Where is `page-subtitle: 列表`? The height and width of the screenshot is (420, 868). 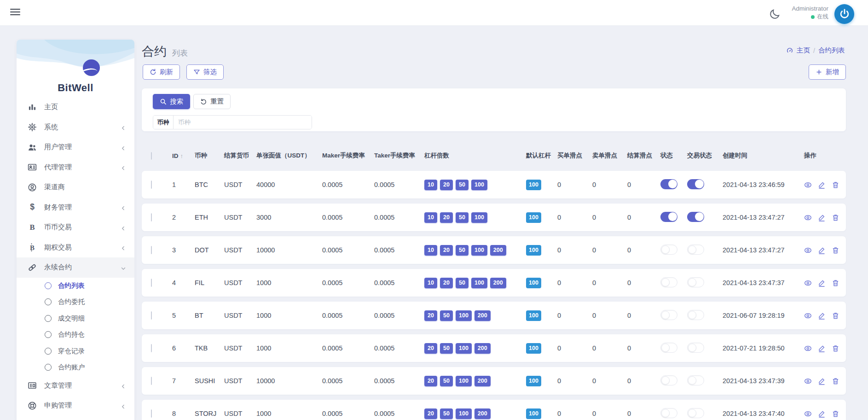
page-subtitle: 列表 is located at coordinates (180, 53).